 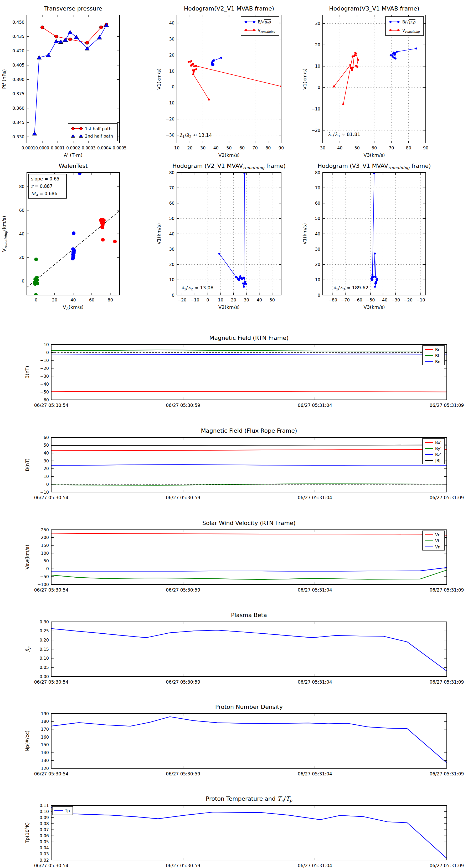 I want to click on chart-title: Proton Temperature and Te/Tp, so click(x=249, y=799).